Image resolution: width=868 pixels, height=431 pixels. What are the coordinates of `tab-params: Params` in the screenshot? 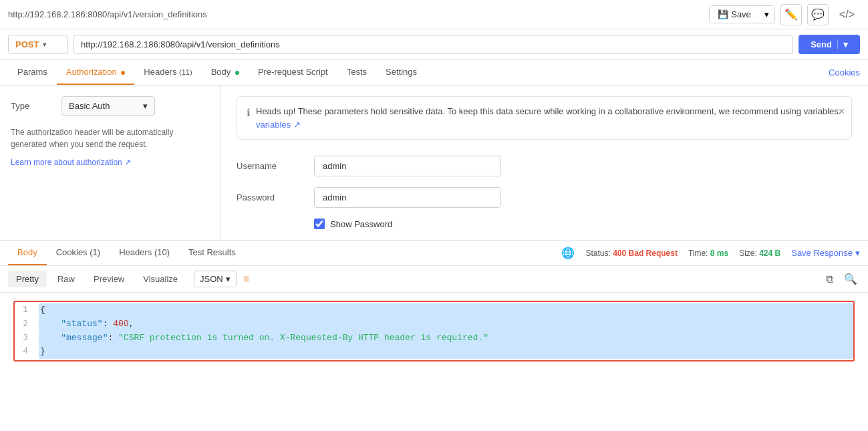 It's located at (32, 72).